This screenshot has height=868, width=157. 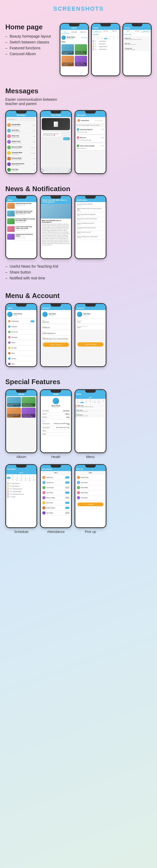 What do you see at coordinates (85, 121) in the screenshot?
I see `notif-sender-name: Hannah Rich` at bounding box center [85, 121].